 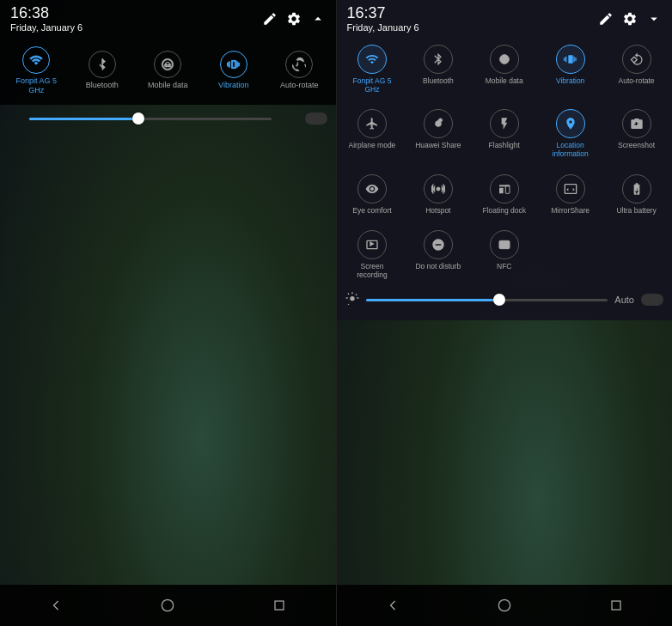 I want to click on left-notif-icons, so click(x=294, y=19).